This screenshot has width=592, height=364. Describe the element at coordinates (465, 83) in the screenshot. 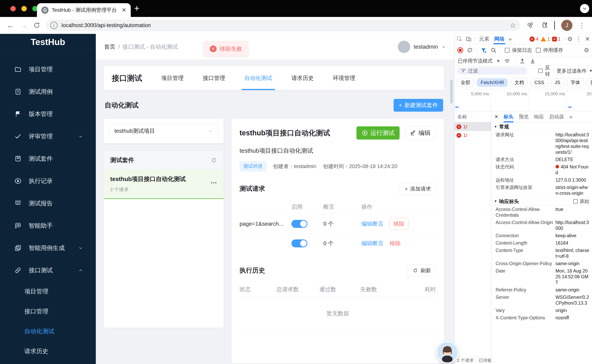

I see `chip-all: 全部` at that location.